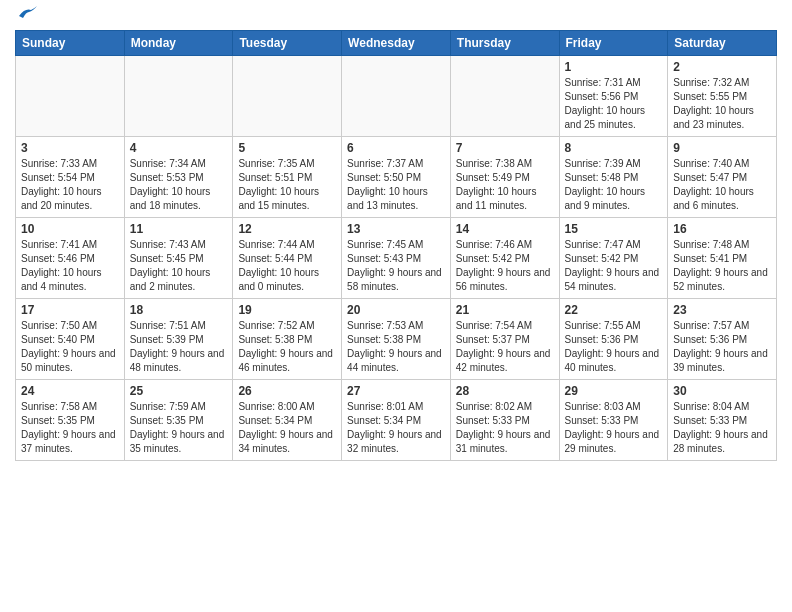 Image resolution: width=792 pixels, height=612 pixels. Describe the element at coordinates (722, 266) in the screenshot. I see `day-info: Sunrise: 7:48 AM Sunset: 5:41 PM Dayligh…` at that location.